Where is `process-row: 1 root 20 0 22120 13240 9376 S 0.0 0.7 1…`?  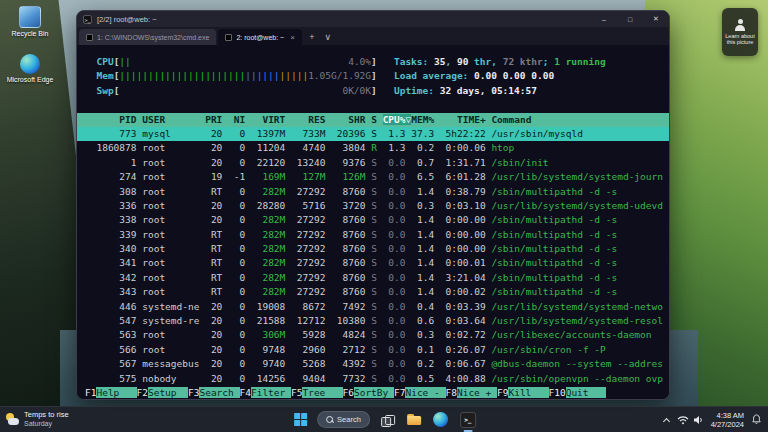 process-row: 1 root 20 0 22120 13240 9376 S 0.0 0.7 1… is located at coordinates (373, 163).